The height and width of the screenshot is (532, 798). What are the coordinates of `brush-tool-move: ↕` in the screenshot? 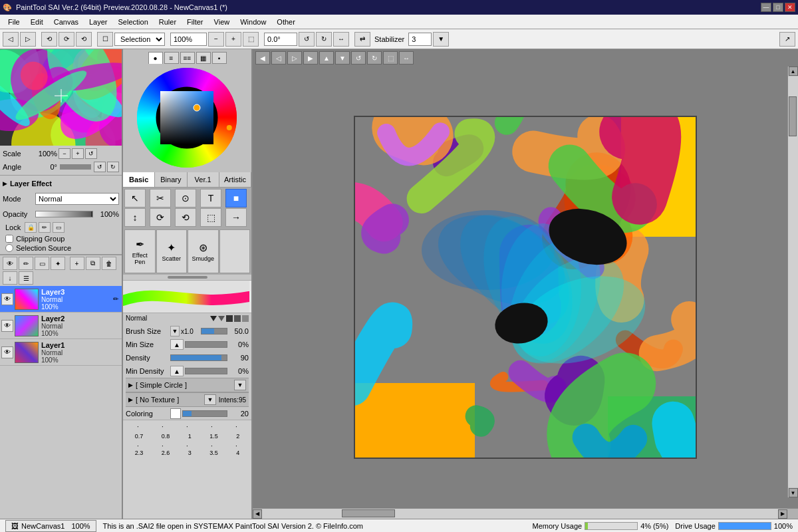 It's located at (135, 217).